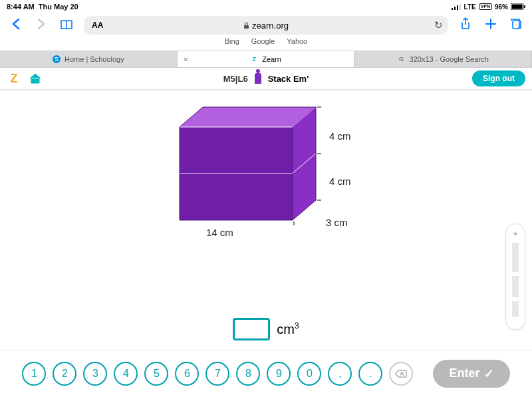 Image resolution: width=532 pixels, height=399 pixels. What do you see at coordinates (279, 374) in the screenshot?
I see `key-9: 9` at bounding box center [279, 374].